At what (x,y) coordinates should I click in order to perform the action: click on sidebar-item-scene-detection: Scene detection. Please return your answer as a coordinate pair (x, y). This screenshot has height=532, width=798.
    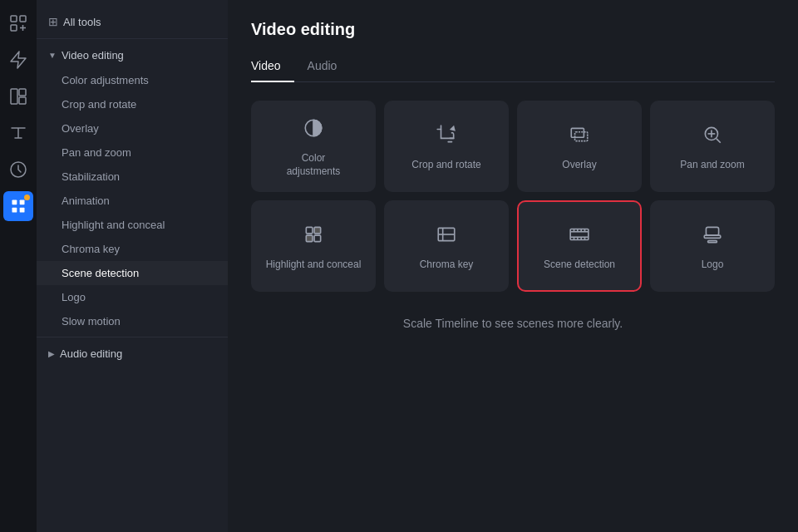
    Looking at the image, I should click on (132, 273).